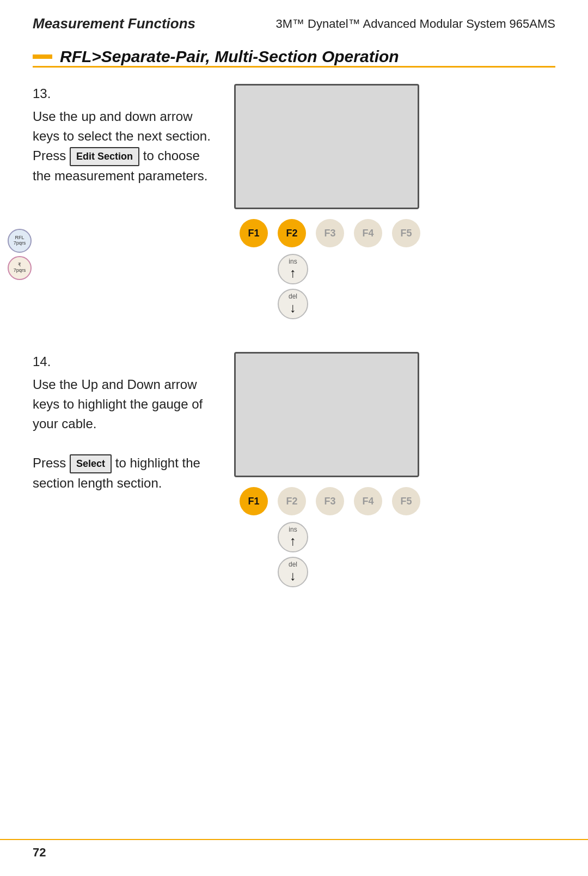  I want to click on f5-button-1: F5, so click(406, 233).